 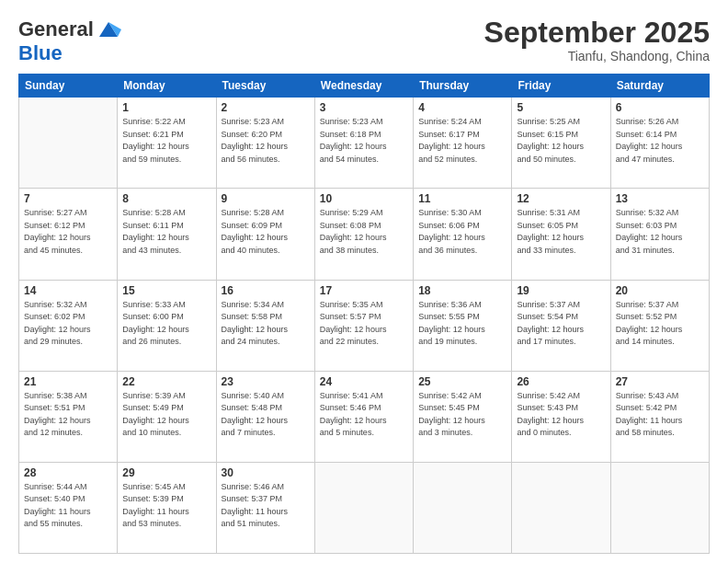 What do you see at coordinates (463, 86) in the screenshot?
I see `col-thursday: Thursday` at bounding box center [463, 86].